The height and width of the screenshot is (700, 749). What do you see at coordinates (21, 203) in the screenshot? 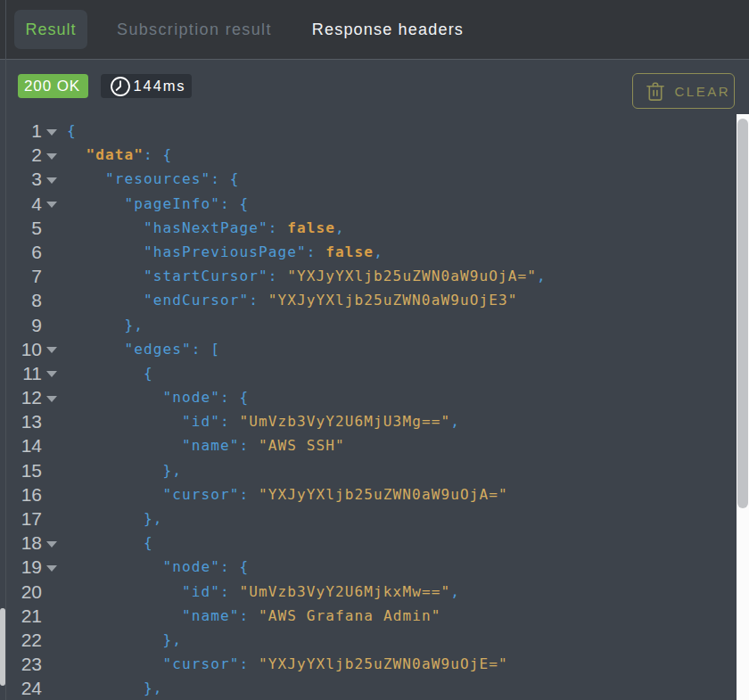
I see `line-number: 4` at bounding box center [21, 203].